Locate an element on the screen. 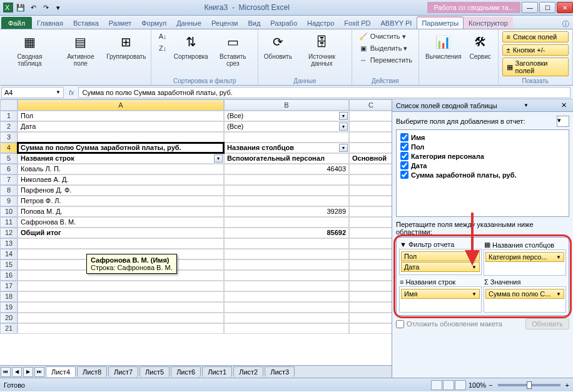  cell: Петров Ф. Л. is located at coordinates (121, 201).